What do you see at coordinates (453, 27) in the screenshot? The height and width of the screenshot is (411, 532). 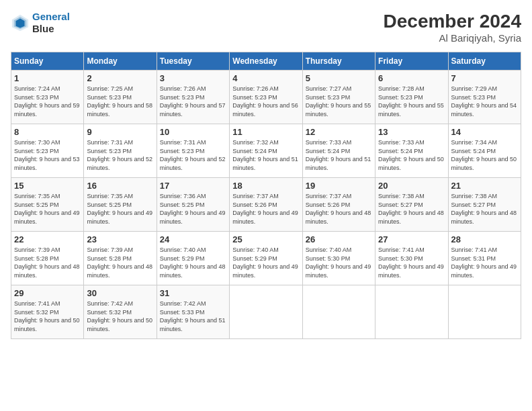 I see `title-block: December 2024 Al Bariqiyah, Syria` at bounding box center [453, 27].